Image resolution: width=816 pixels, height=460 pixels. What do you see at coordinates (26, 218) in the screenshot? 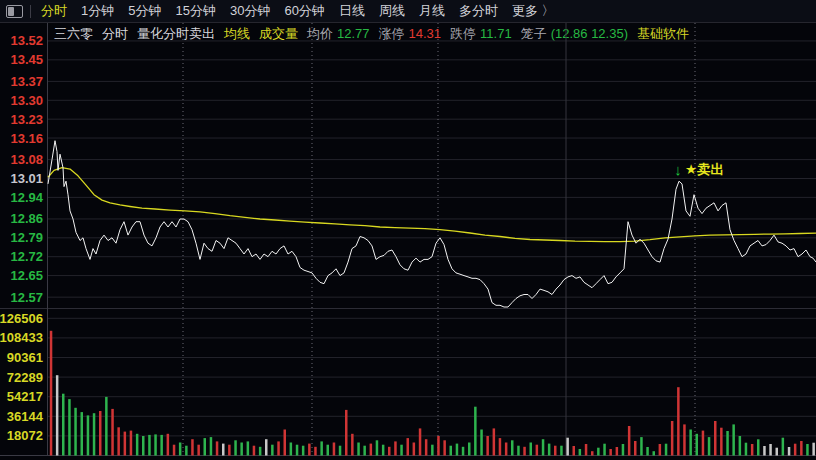
I see `price-tick-label: 12.86` at bounding box center [26, 218].